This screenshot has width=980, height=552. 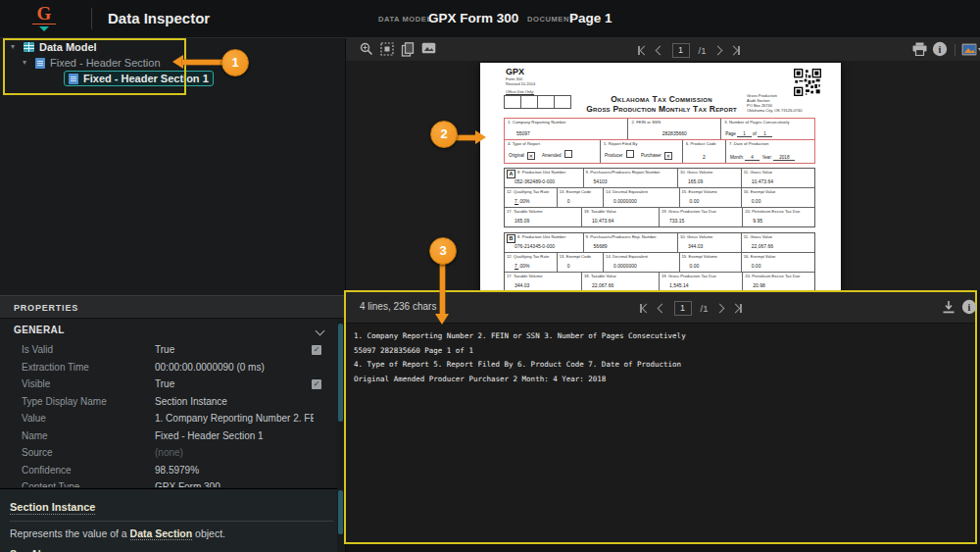 What do you see at coordinates (772, 143) in the screenshot?
I see `field-label: 7. Date of Production` at bounding box center [772, 143].